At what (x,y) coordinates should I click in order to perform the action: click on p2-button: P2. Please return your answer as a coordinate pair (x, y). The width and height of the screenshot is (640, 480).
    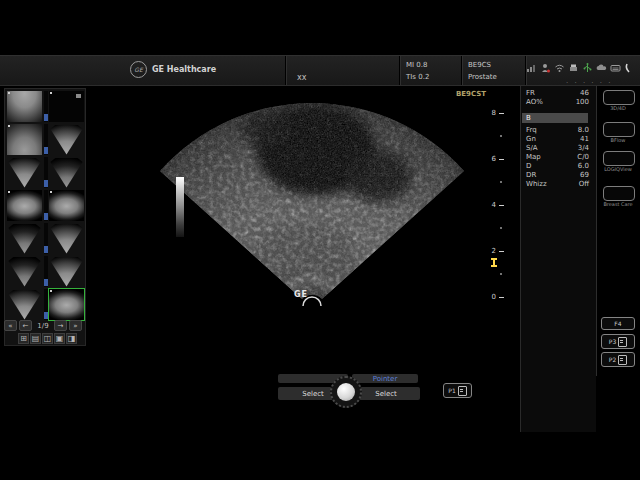
    Looking at the image, I should click on (618, 360).